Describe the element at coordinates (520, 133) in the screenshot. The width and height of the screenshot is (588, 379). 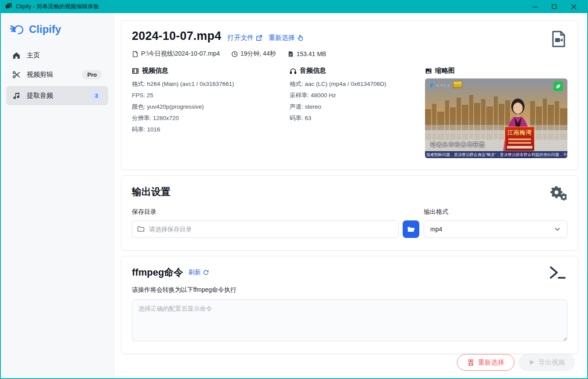
I see `ad-banner-title: 江南梅湾` at that location.